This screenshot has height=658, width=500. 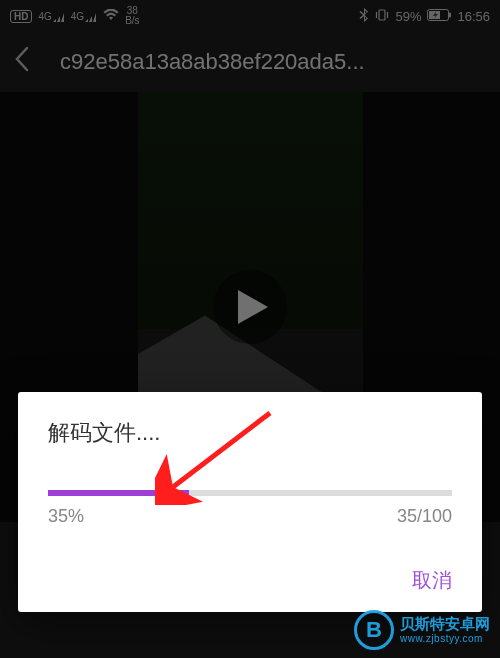 What do you see at coordinates (250, 493) in the screenshot?
I see `progress-bar` at bounding box center [250, 493].